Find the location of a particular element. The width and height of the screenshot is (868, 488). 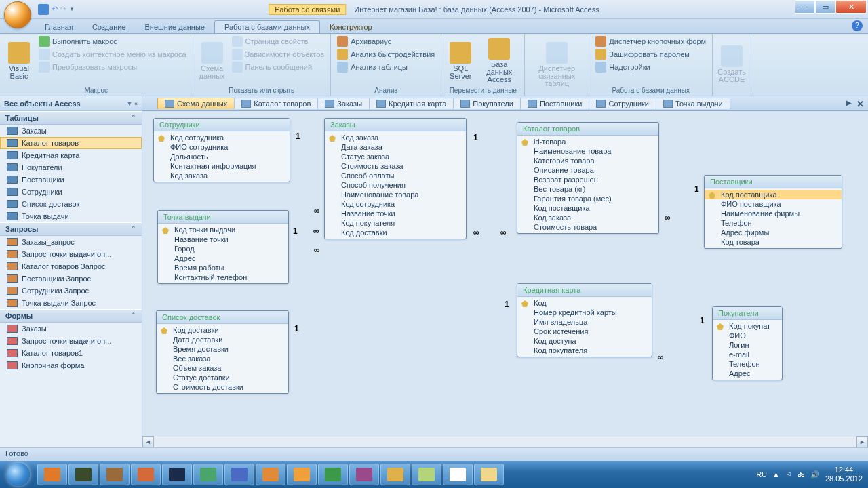

pk-field: Код is located at coordinates (585, 303).